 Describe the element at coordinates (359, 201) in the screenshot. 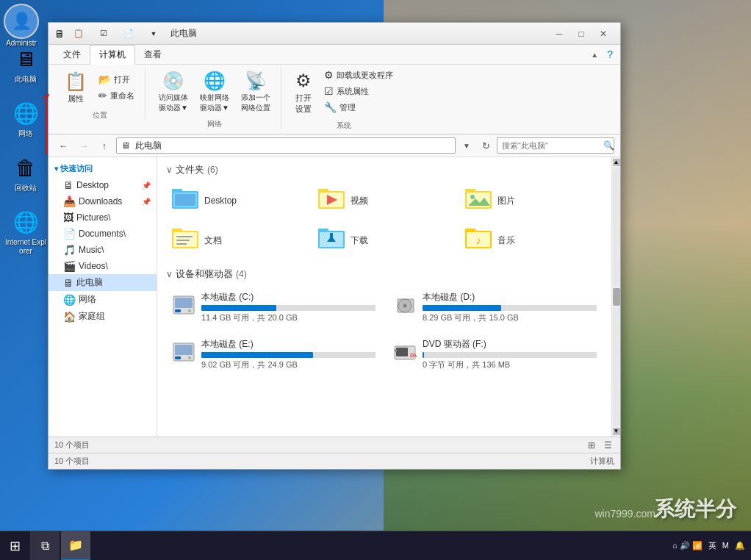

I see `folder-name-videos: 视频` at that location.